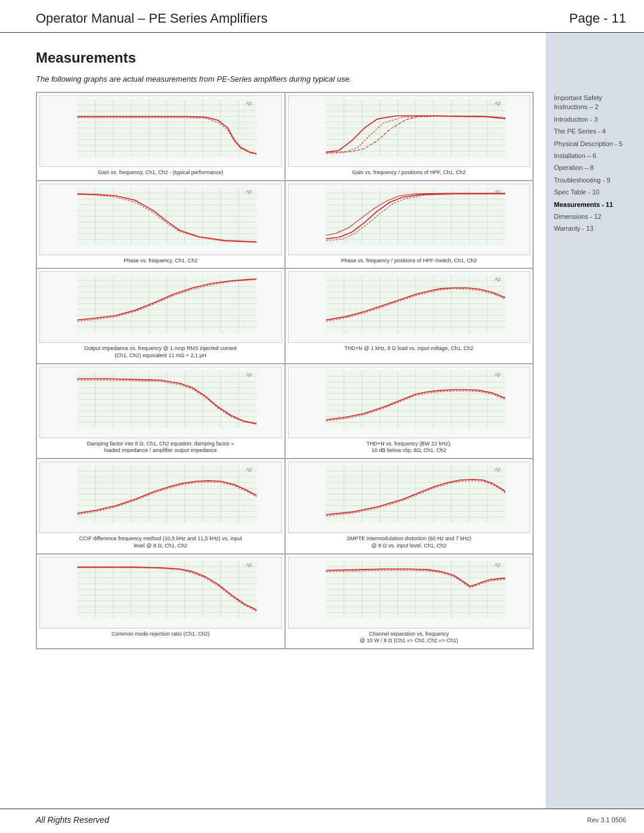 This screenshot has width=644, height=833. I want to click on sidebar-item-pe-series: The PE Series - 4, so click(595, 131).